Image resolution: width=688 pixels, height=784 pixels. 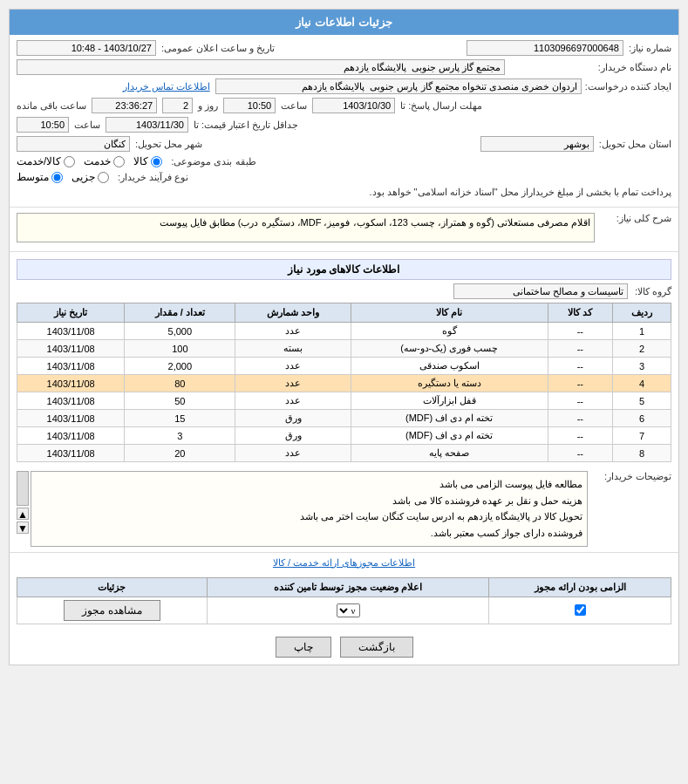 I want to click on table-row: 8 -- صفحه پایه عدد 20 1403/11/08, so click(x=344, y=453).